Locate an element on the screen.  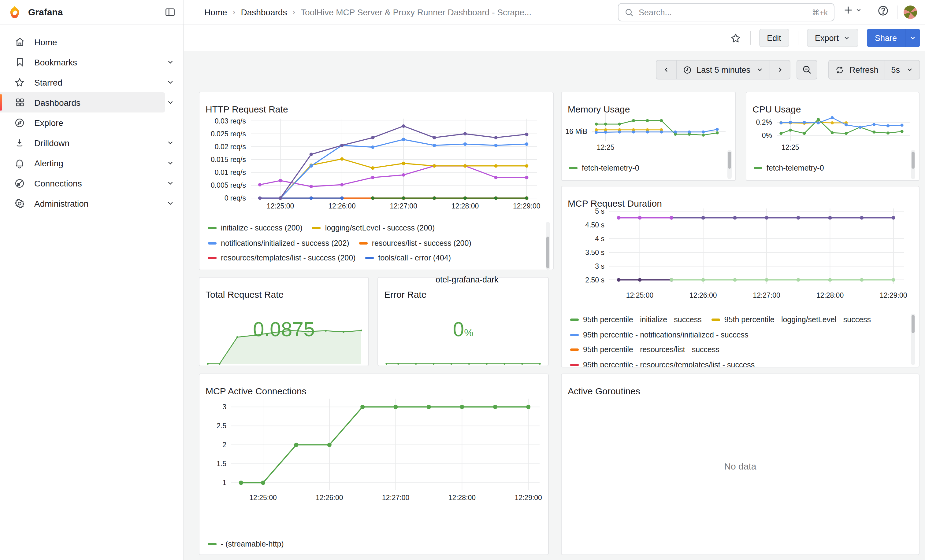
panel-title: HTTP Request Rate is located at coordinates (247, 110).